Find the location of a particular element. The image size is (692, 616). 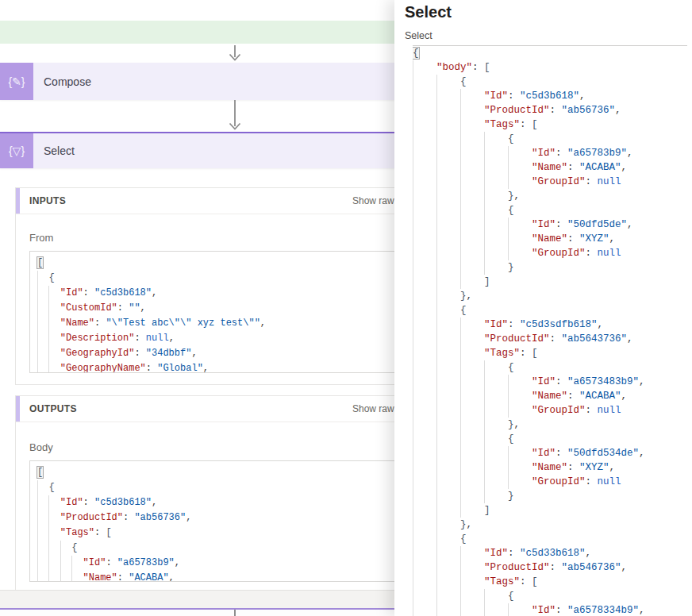

code-line: "Id": "a6573483b9", is located at coordinates (550, 382).